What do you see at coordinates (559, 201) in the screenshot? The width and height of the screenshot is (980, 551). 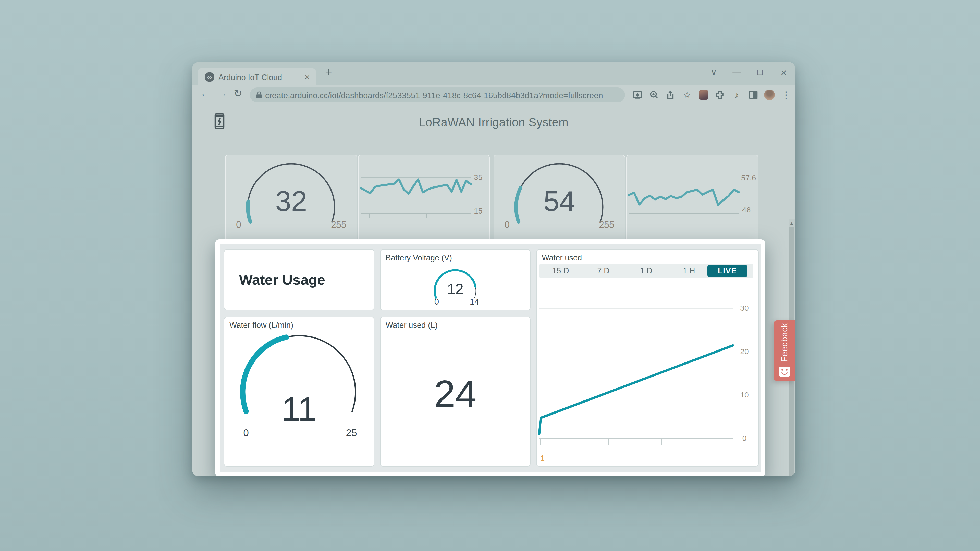 I see `gauge-b-value: 54` at bounding box center [559, 201].